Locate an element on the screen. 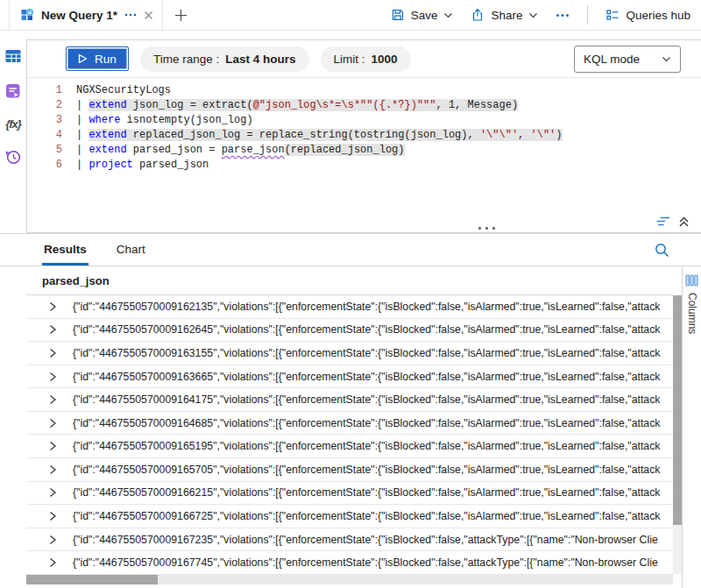 This screenshot has height=588, width=701. left-sidebar: {fx} is located at coordinates (13, 100).